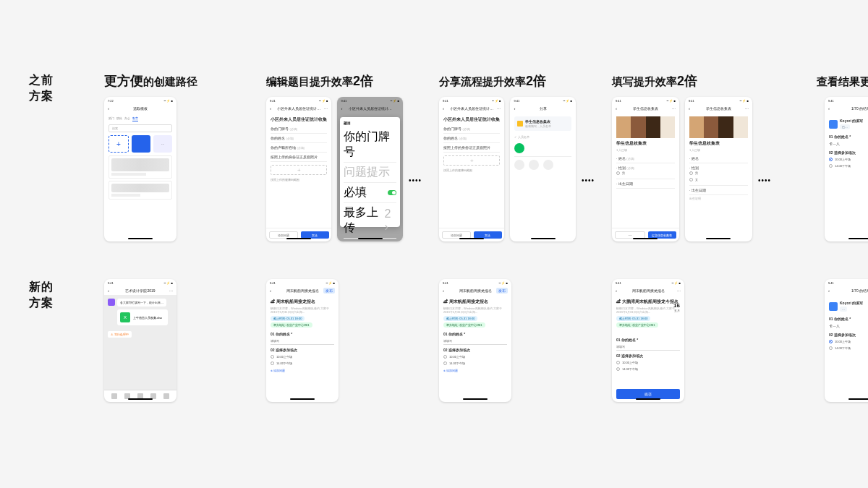  I want to click on excel-icon: X, so click(125, 317).